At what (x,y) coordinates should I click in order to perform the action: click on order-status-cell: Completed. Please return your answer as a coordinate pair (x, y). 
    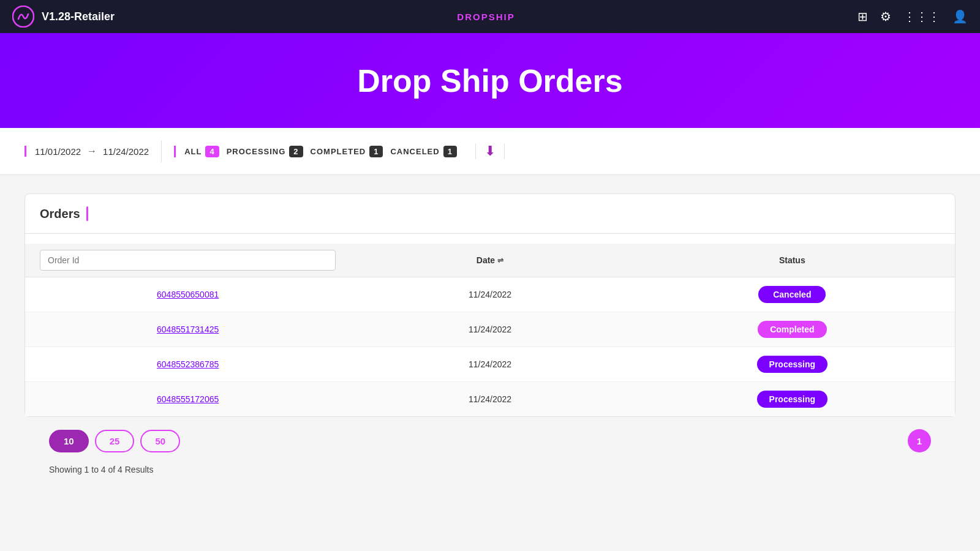
    Looking at the image, I should click on (793, 329).